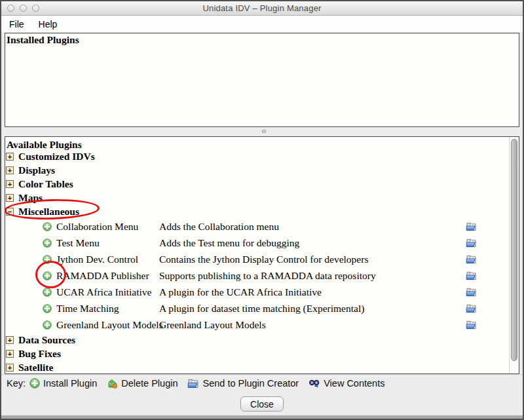  What do you see at coordinates (212, 325) in the screenshot?
I see `plugin-description: Greenland Layout Models` at bounding box center [212, 325].